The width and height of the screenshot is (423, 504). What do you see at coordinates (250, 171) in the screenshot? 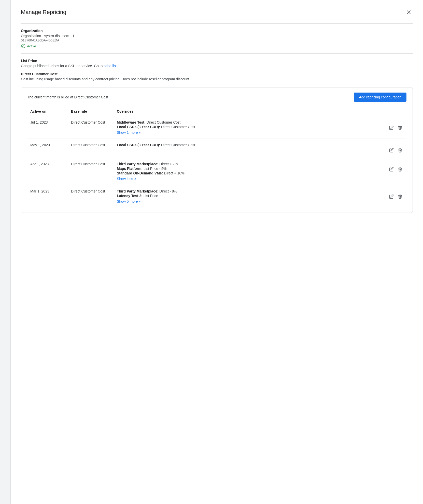
I see `cell-overrides: Third Party Marketplace: Direct + 7%Maps…` at bounding box center [250, 171].